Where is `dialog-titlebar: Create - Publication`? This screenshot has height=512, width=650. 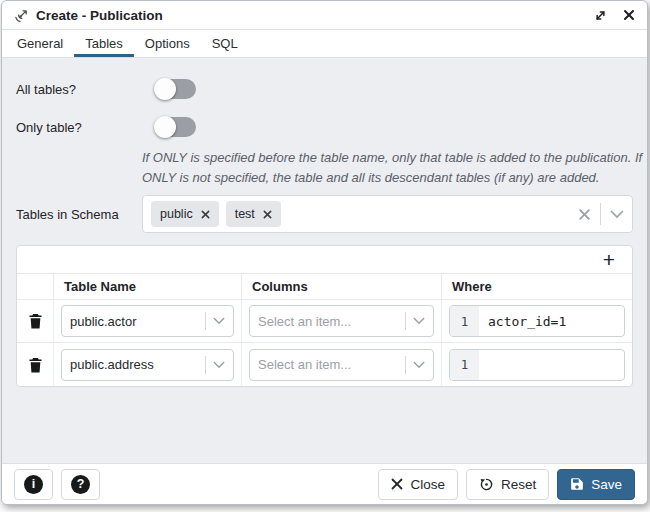
dialog-titlebar: Create - Publication is located at coordinates (324, 16).